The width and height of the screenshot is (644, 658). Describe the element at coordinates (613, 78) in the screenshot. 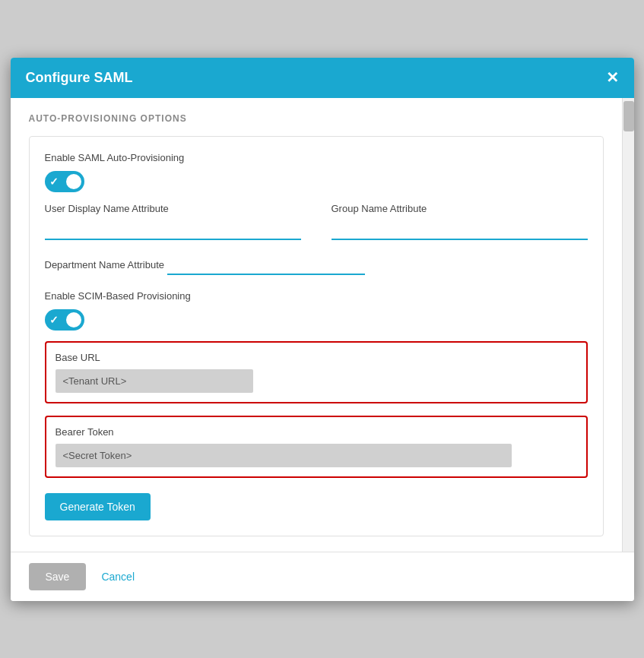

I see `close-button: ✕` at that location.